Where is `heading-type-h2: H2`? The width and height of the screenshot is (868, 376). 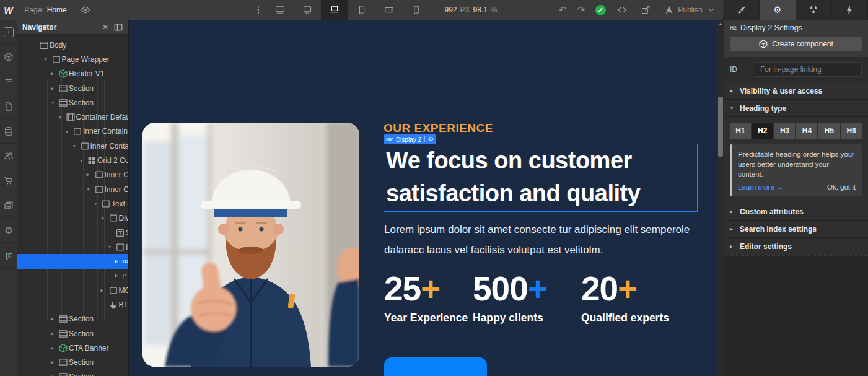 heading-type-h2: H2 is located at coordinates (763, 131).